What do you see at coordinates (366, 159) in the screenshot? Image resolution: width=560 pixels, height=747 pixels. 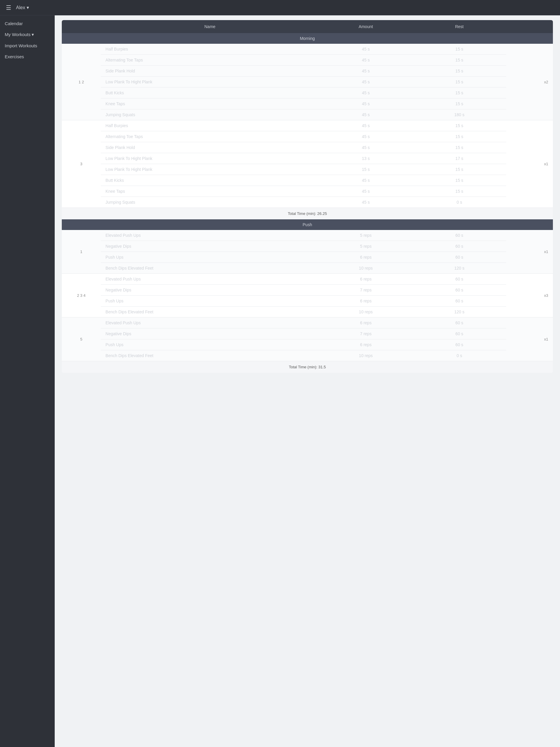 I see `exercise-amount: 13 s` at bounding box center [366, 159].